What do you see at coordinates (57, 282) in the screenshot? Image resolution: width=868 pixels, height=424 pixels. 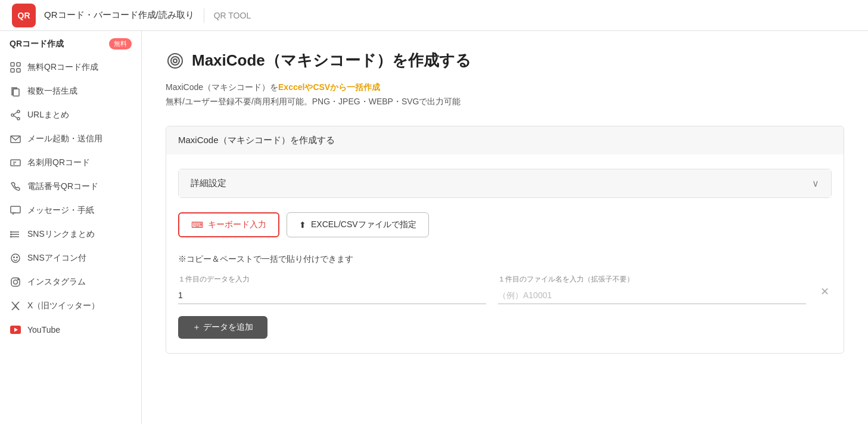 I see `sidebar-item-label: インスタグラム` at bounding box center [57, 282].